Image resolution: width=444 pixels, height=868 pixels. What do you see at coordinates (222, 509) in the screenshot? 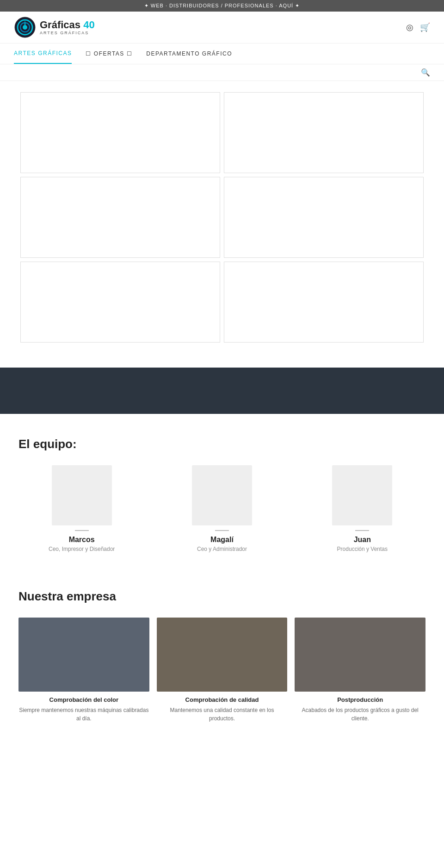
I see `team-member-magali: Magalí Ceo y Administrador` at bounding box center [222, 509].